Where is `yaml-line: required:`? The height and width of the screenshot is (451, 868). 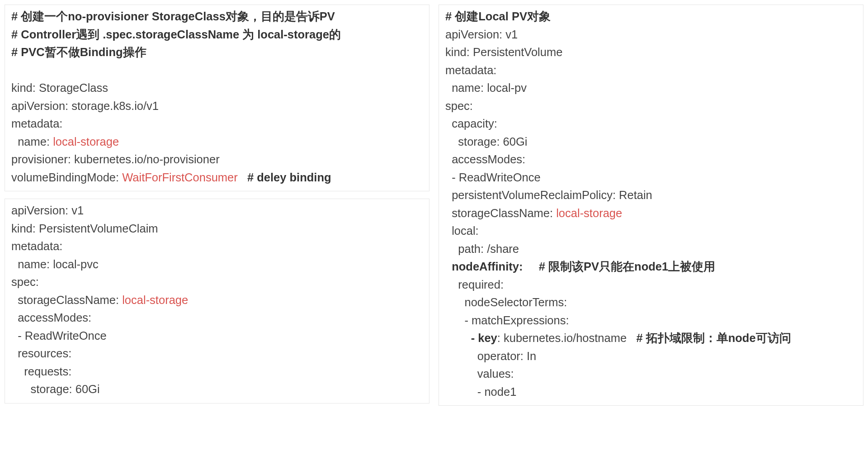 yaml-line: required: is located at coordinates (475, 285).